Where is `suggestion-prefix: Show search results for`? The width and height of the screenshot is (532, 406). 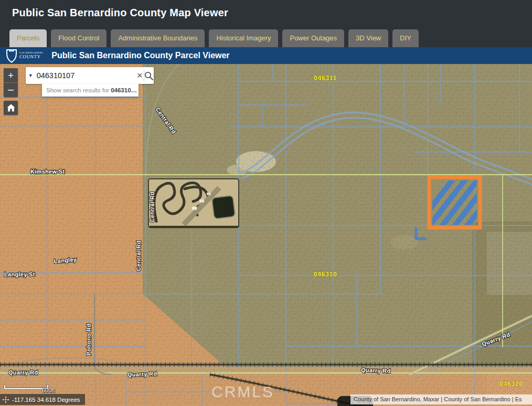 suggestion-prefix: Show search results for is located at coordinates (78, 90).